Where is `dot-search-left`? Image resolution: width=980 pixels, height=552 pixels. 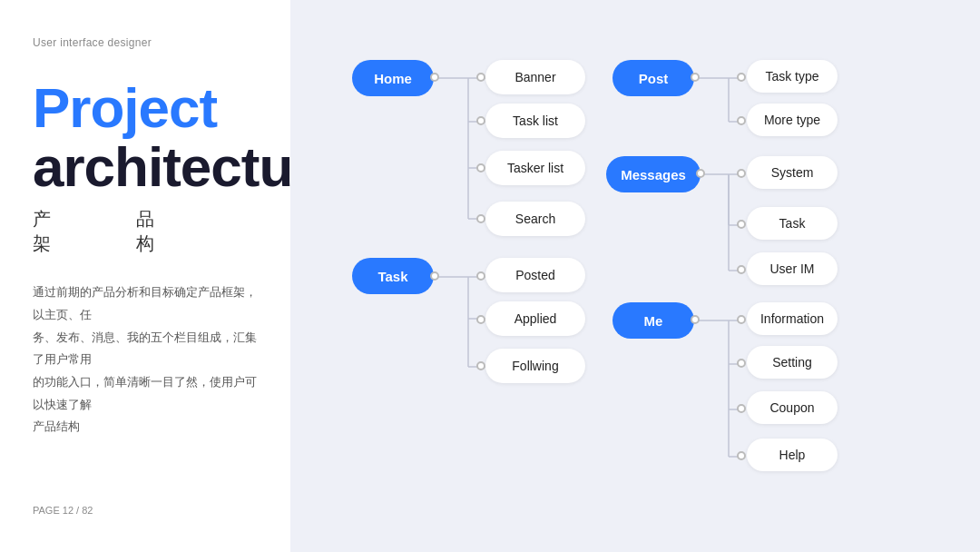 dot-search-left is located at coordinates (481, 219).